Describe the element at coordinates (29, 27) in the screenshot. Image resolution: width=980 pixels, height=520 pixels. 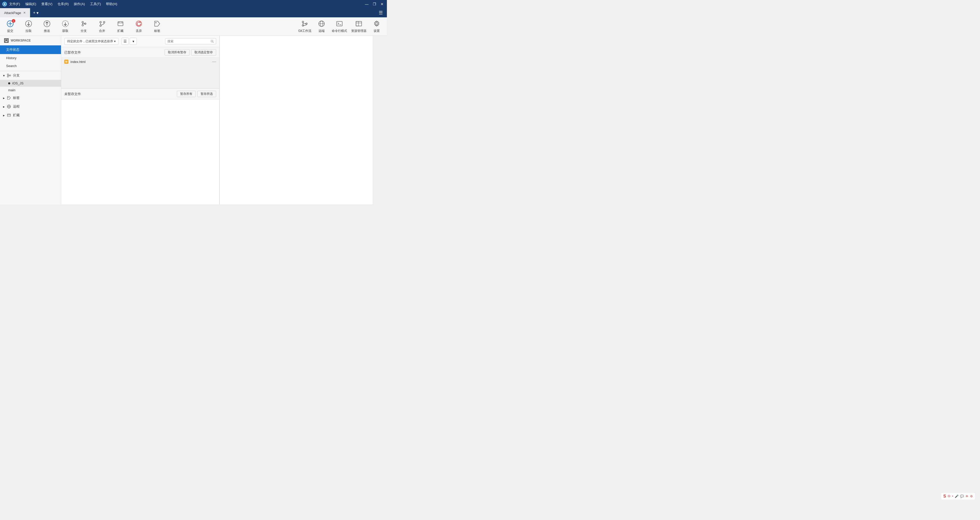
I see `toolbar-pull: 拉取` at that location.